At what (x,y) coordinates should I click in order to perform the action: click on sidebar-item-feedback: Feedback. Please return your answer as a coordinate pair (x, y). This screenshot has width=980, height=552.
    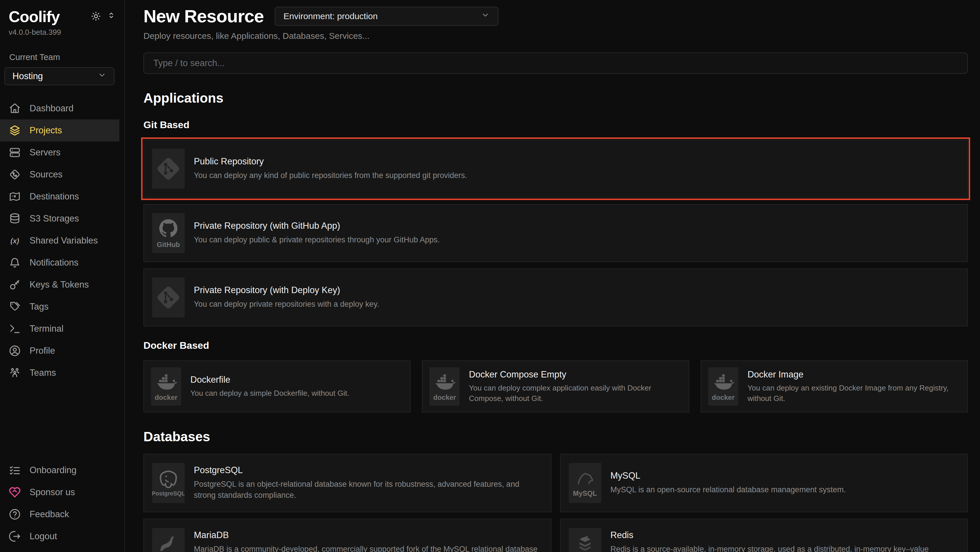
    Looking at the image, I should click on (60, 514).